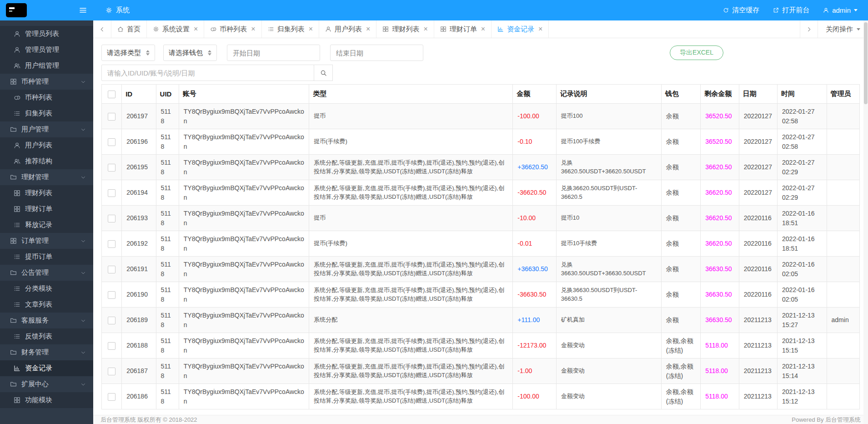 The width and height of the screenshot is (868, 424). Describe the element at coordinates (46, 209) in the screenshot. I see `sidebar-item-finance-orders: 理财订单` at that location.